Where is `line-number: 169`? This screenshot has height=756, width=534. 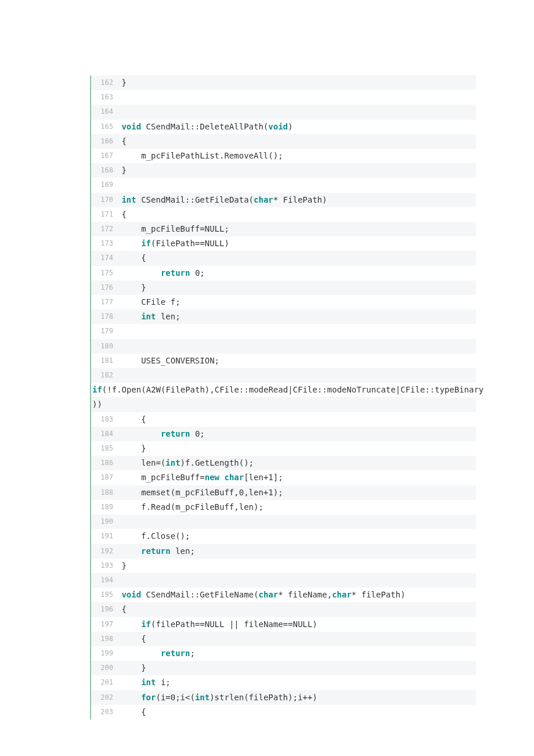 line-number: 169 is located at coordinates (104, 185).